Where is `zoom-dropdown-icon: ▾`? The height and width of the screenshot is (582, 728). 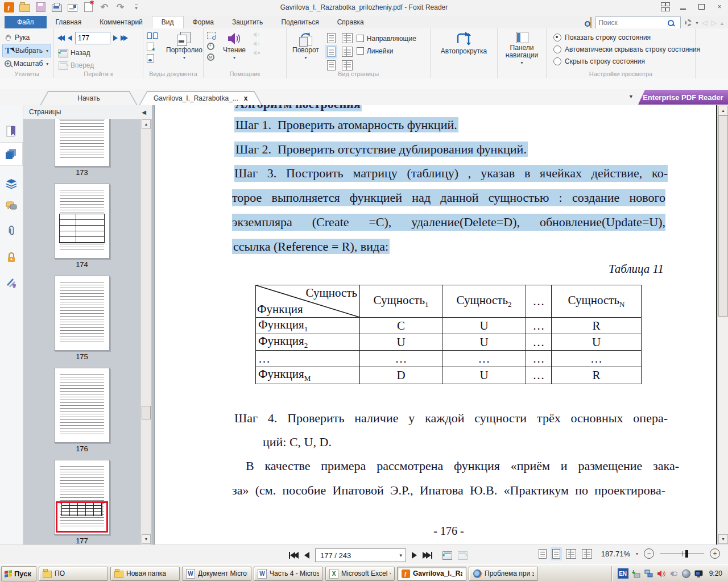 zoom-dropdown-icon: ▾ is located at coordinates (47, 64).